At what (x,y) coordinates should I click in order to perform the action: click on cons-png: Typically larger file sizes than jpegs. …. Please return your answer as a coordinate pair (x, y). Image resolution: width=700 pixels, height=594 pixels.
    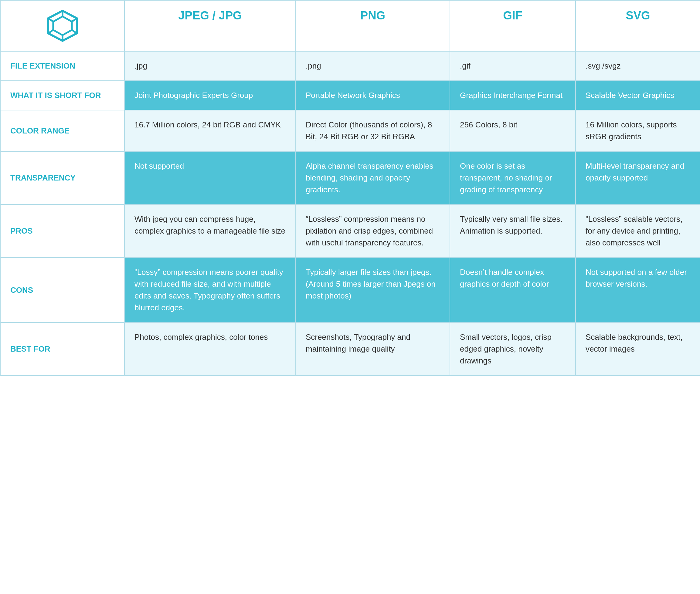
    Looking at the image, I should click on (373, 290).